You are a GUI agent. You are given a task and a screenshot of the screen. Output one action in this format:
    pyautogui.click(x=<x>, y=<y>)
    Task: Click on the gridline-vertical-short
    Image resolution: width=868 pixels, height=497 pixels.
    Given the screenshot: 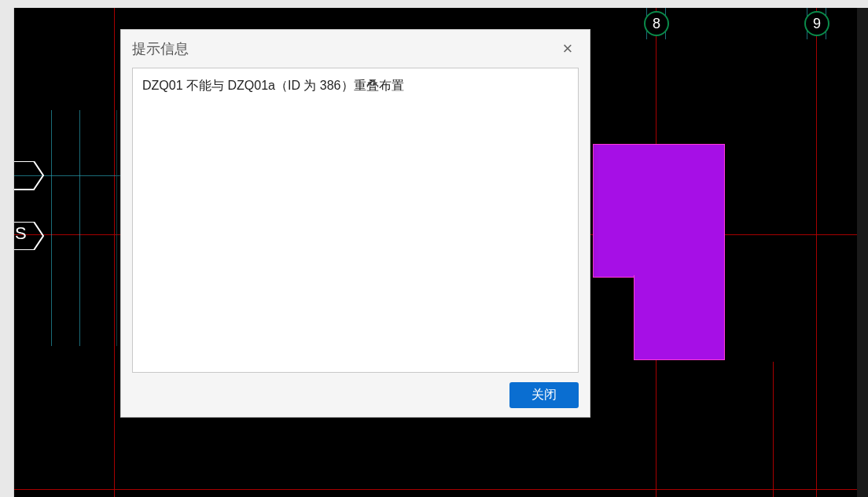 What is the action you would take?
    pyautogui.click(x=774, y=429)
    